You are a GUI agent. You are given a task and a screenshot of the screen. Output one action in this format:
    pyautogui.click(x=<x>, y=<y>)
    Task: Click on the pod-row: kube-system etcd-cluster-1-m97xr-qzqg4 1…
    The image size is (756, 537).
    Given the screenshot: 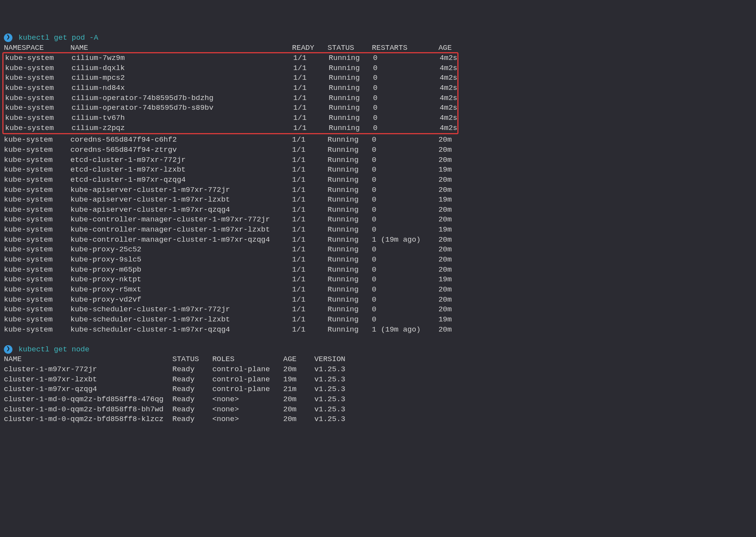 What is the action you would take?
    pyautogui.click(x=378, y=180)
    